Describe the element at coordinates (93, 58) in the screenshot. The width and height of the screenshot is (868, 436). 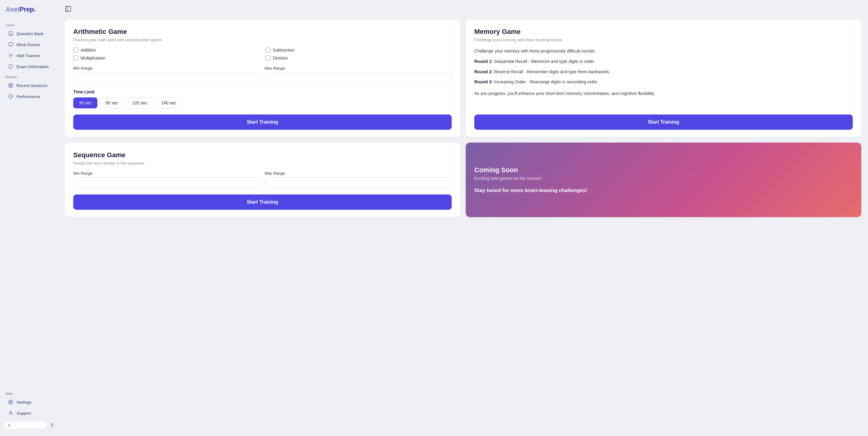
I see `multiplication-label: Multiplication` at that location.